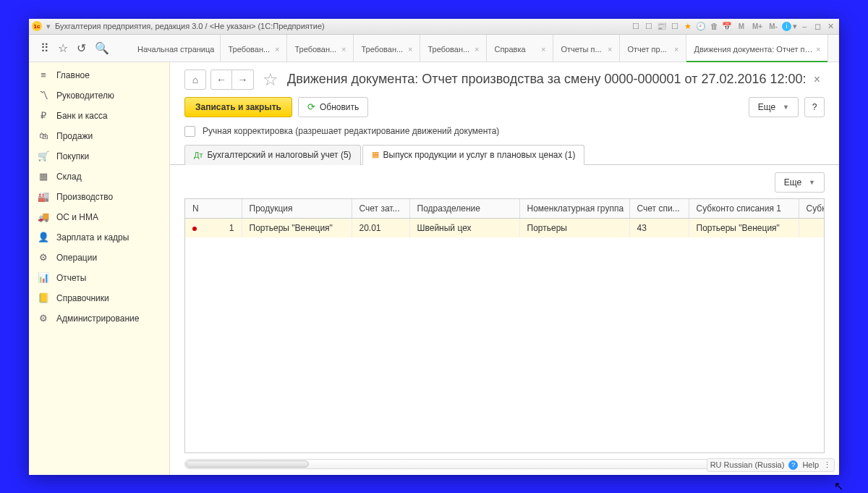 The image size is (868, 493). What do you see at coordinates (714, 26) in the screenshot?
I see `calculator-icon: 🗑` at bounding box center [714, 26].